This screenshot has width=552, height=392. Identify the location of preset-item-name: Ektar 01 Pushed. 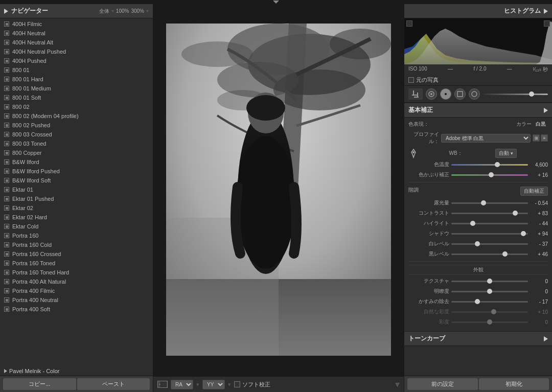
(33, 199).